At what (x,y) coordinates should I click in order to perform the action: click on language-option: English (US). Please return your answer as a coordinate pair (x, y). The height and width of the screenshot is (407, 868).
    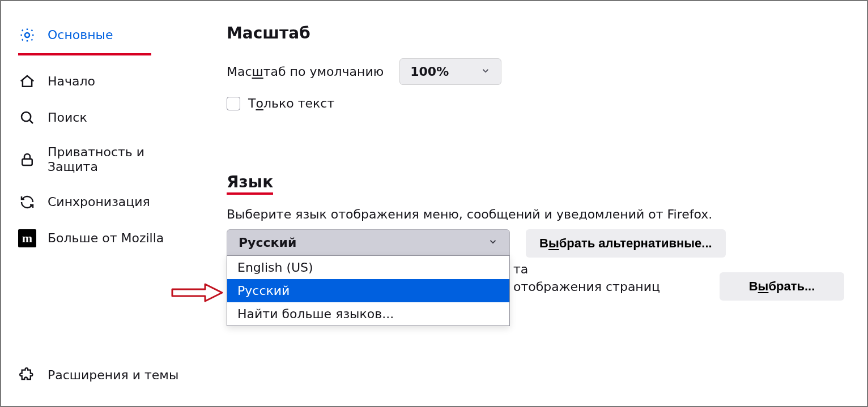
    Looking at the image, I should click on (368, 267).